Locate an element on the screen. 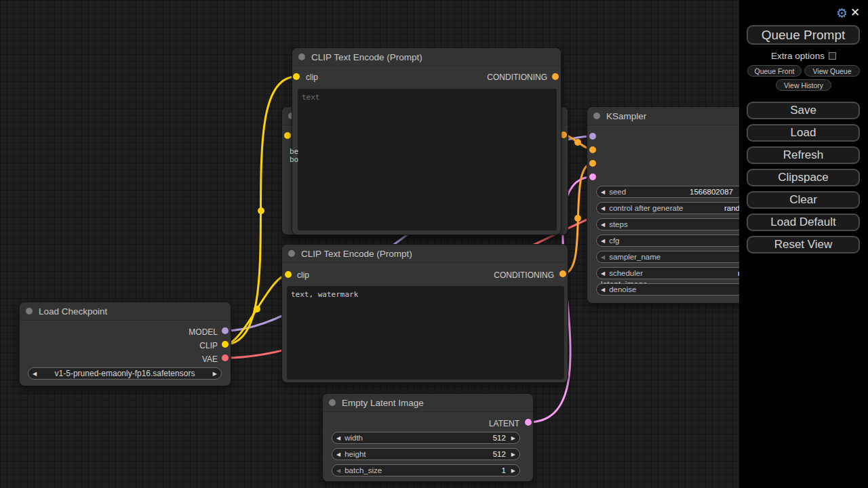  node-title: KSampler is located at coordinates (627, 117).